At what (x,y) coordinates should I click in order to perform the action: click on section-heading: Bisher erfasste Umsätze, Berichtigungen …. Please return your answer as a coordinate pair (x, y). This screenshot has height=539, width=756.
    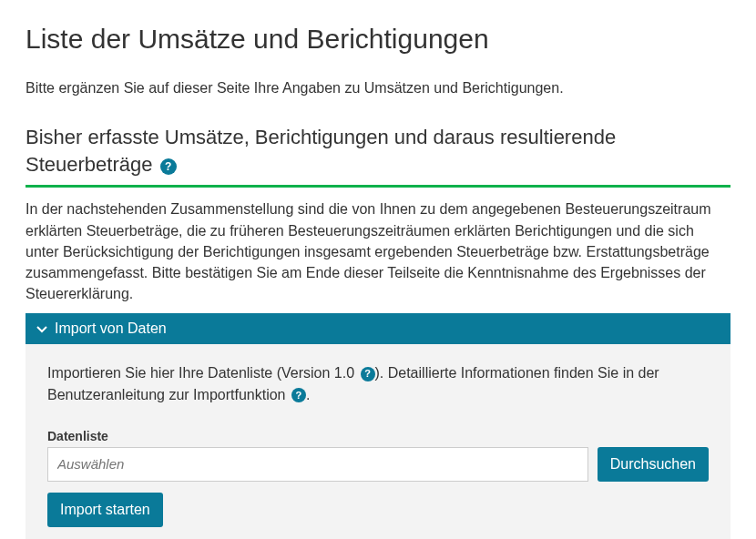
    Looking at the image, I should click on (378, 155).